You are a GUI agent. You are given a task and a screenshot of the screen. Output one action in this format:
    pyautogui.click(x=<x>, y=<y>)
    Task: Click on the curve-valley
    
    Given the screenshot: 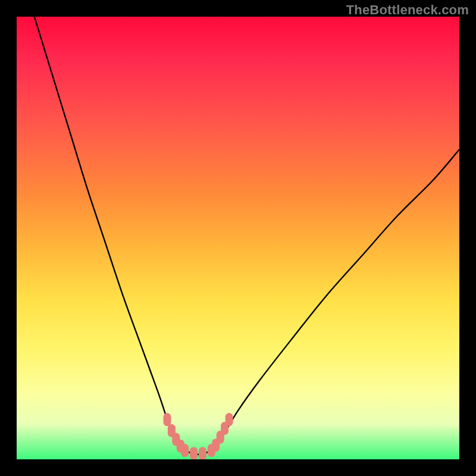 What is the action you would take?
    pyautogui.click(x=199, y=452)
    